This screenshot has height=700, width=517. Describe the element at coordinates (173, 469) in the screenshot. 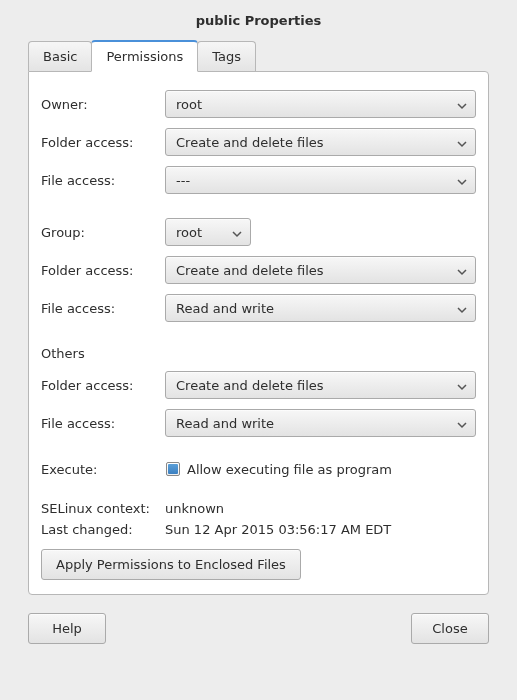

I see `execute-checkbox` at that location.